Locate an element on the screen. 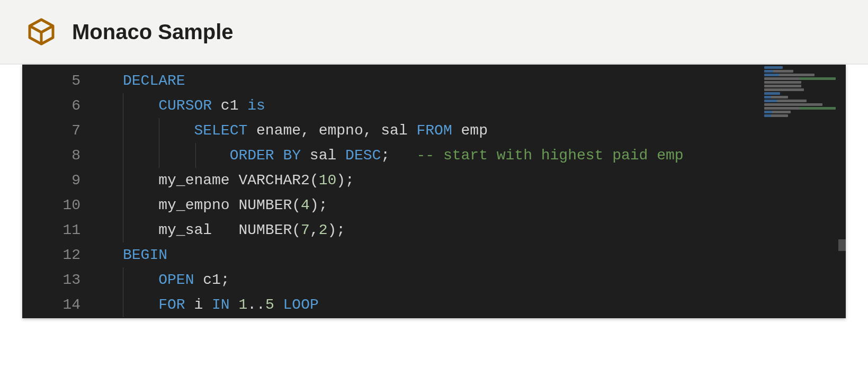 Image resolution: width=868 pixels, height=368 pixels. token-num: 5 is located at coordinates (270, 305).